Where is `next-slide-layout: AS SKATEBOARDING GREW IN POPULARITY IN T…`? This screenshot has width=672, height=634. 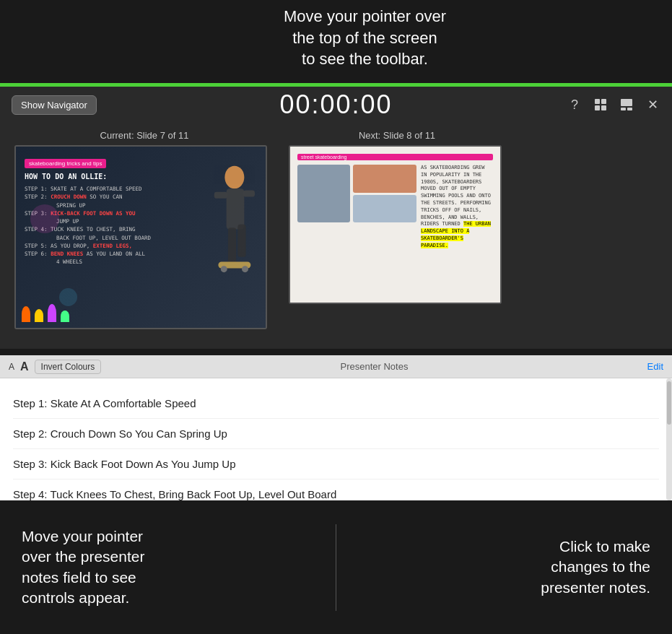
next-slide-layout: AS SKATEBOARDING GREW IN POPULARITY IN T… is located at coordinates (396, 230).